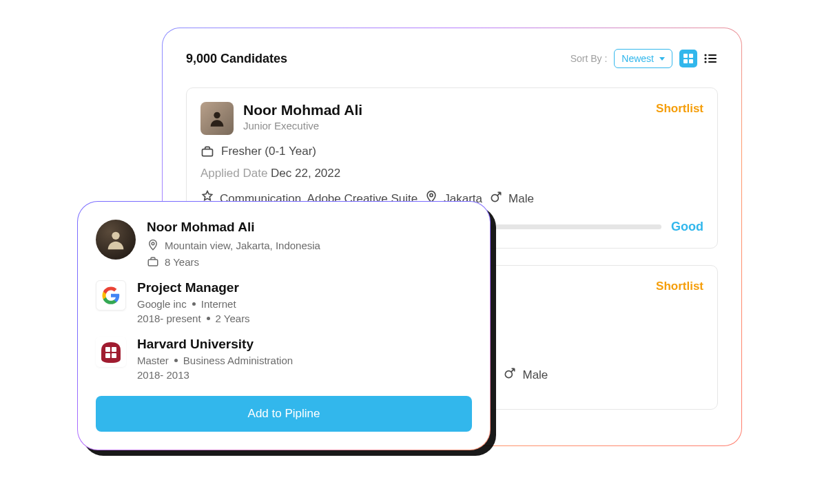 The width and height of the screenshot is (813, 504). I want to click on card-identity: Noor Mohmad Ali Junior Executive, so click(281, 118).